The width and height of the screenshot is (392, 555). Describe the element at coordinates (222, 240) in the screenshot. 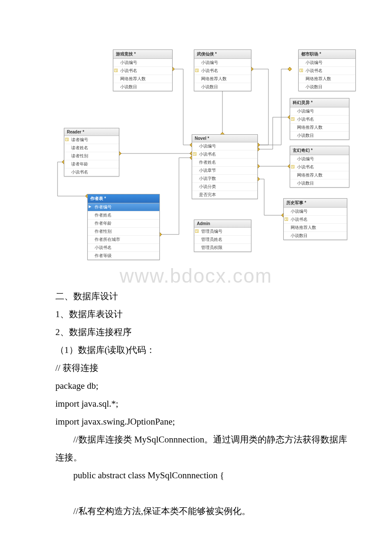

I see `table-row: 管理员姓名` at that location.